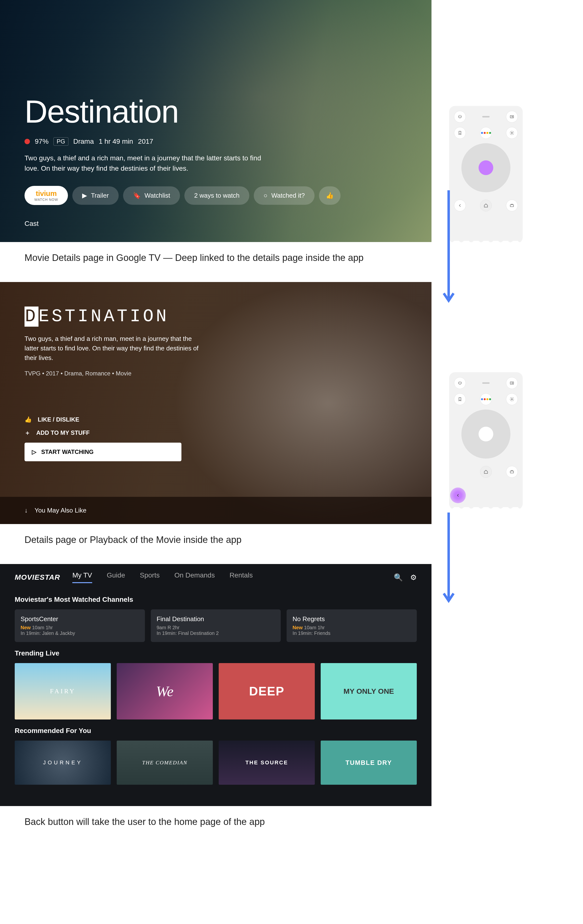  Describe the element at coordinates (58, 419) in the screenshot. I see `like-label: LIKE / DISLIKE` at that location.